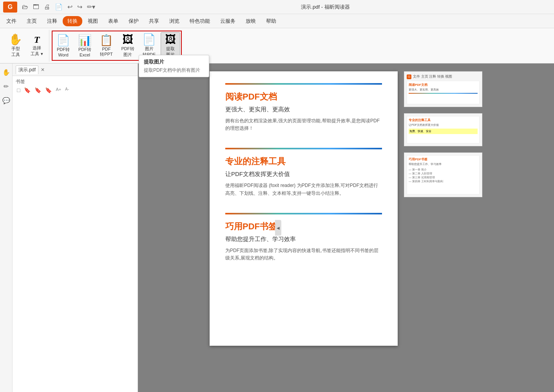 This screenshot has height=392, width=554. I want to click on thumb3-bookmarks: — 第一章 简介 — 第二章 入职管理 — 第三章 试用期管理 — 第四章 工时…, so click(443, 176).